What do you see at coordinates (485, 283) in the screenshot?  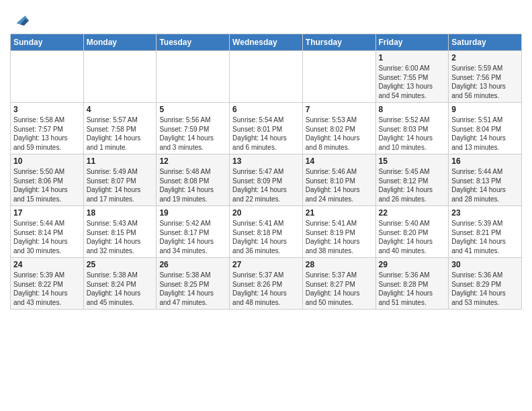 I see `calendar-cell: 30Sunrise: 5:36 AMSunset: 8:29 PMDayligh…` at bounding box center [485, 283].